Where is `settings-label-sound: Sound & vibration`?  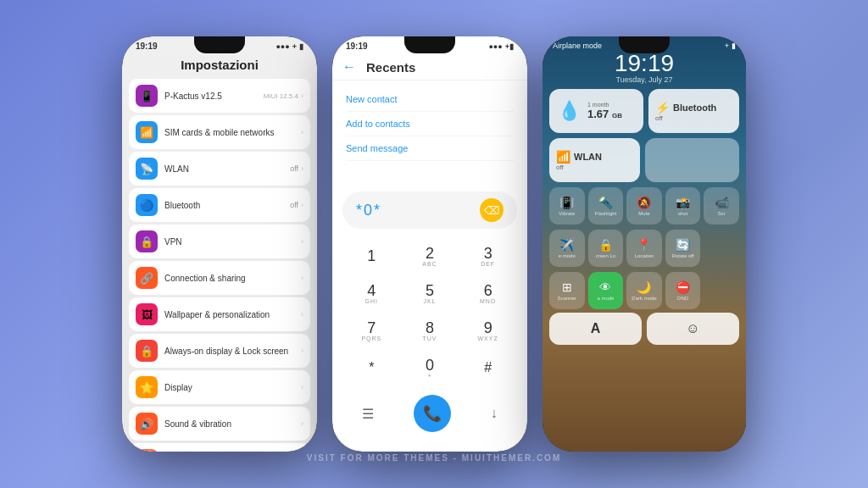 settings-label-sound: Sound & vibration is located at coordinates (232, 424).